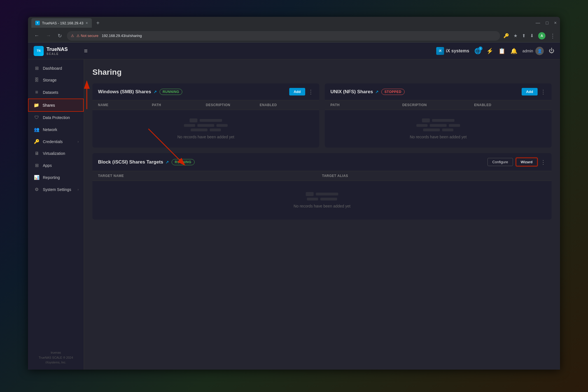  Describe the element at coordinates (133, 162) in the screenshot. I see `iscsi-panel-title: Block (iSCSI) Shares Targets ↗` at that location.